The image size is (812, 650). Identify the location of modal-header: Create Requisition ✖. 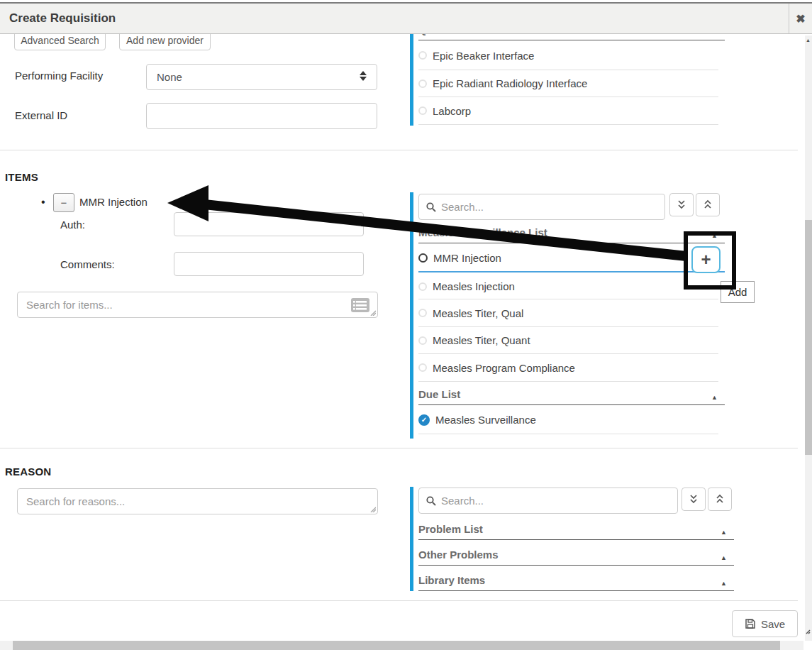
(406, 18).